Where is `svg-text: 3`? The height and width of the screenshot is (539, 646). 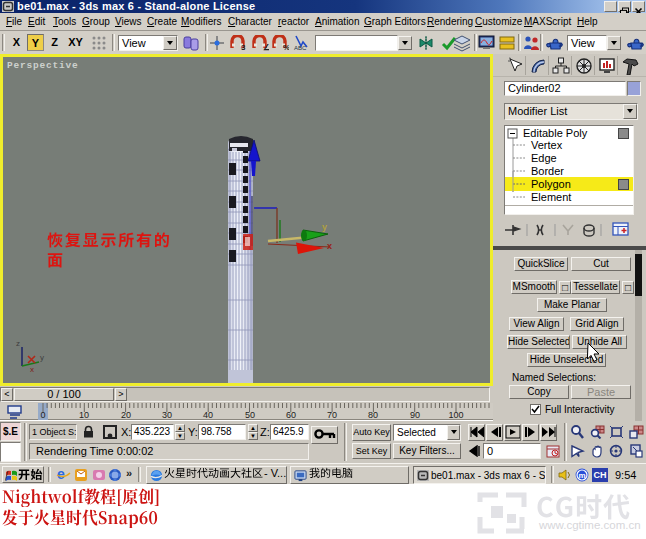 svg-text: 3 is located at coordinates (244, 47).